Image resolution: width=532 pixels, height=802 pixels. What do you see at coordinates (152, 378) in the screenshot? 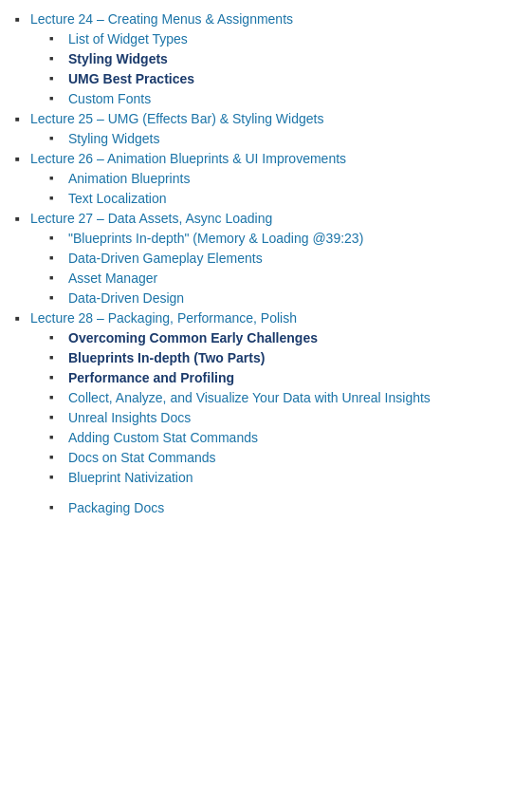
I see `performance-profiling-link: Performance and Profiling` at bounding box center [152, 378].